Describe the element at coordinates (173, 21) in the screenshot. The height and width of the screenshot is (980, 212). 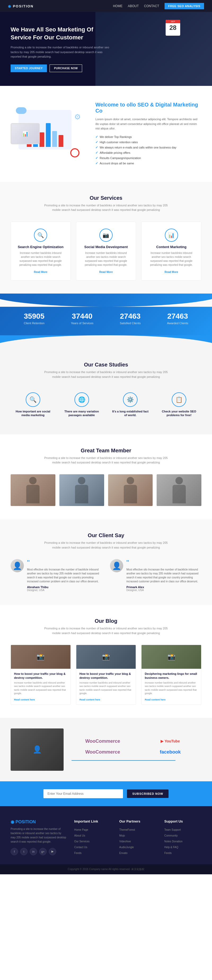
I see `calendar-month: SEP` at that location.